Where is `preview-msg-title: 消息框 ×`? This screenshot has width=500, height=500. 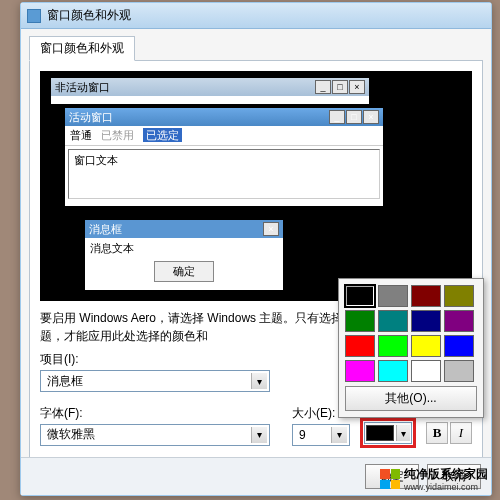 preview-msg-title: 消息框 × is located at coordinates (184, 229).